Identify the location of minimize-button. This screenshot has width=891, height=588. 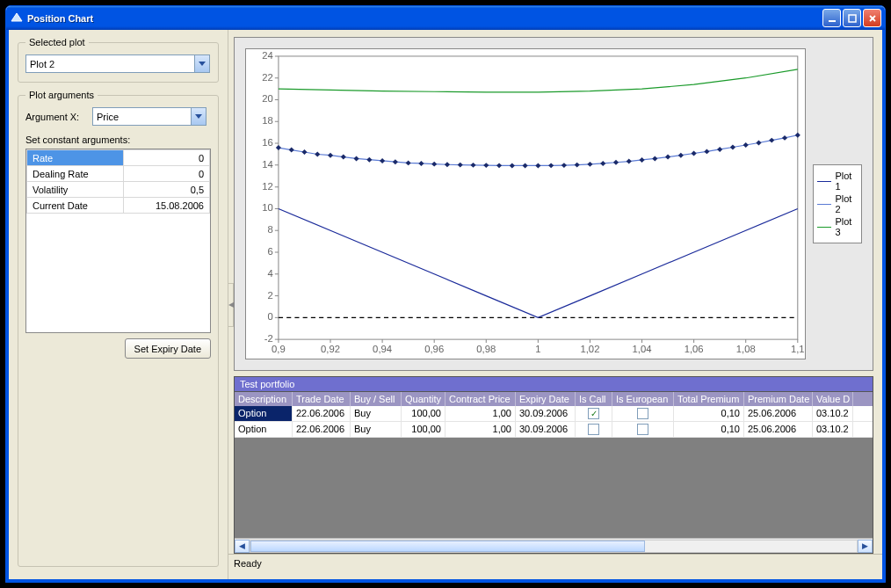
(831, 18).